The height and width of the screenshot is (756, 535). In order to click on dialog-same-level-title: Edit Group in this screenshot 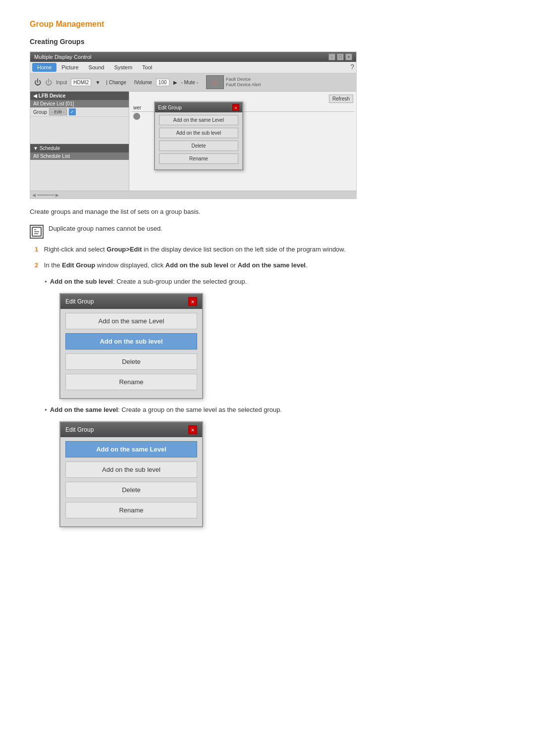, I will do `click(79, 430)`.